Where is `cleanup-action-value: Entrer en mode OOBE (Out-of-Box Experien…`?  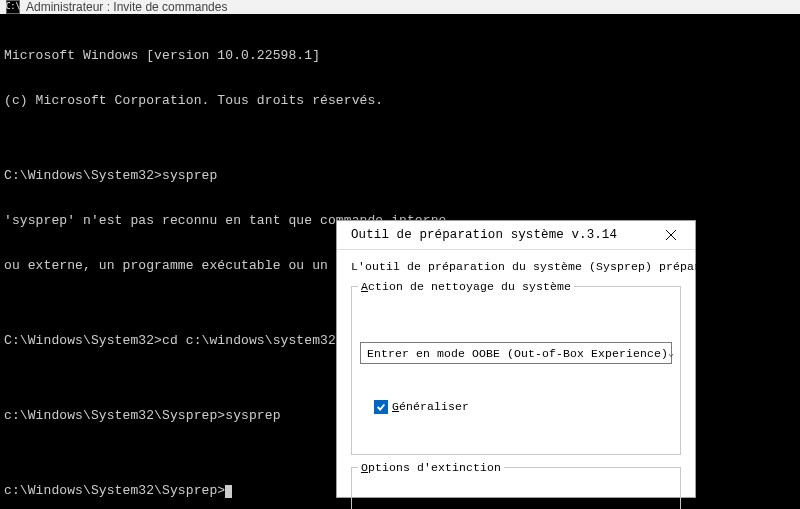 cleanup-action-value: Entrer en mode OOBE (Out-of-Box Experien… is located at coordinates (518, 354).